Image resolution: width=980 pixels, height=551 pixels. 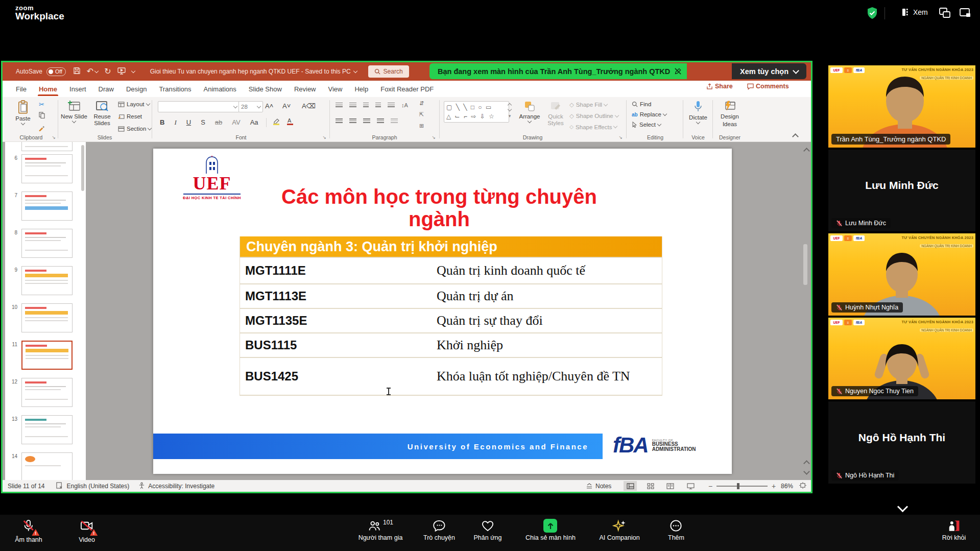 I want to click on chat-button: Trò chuyện, so click(x=439, y=530).